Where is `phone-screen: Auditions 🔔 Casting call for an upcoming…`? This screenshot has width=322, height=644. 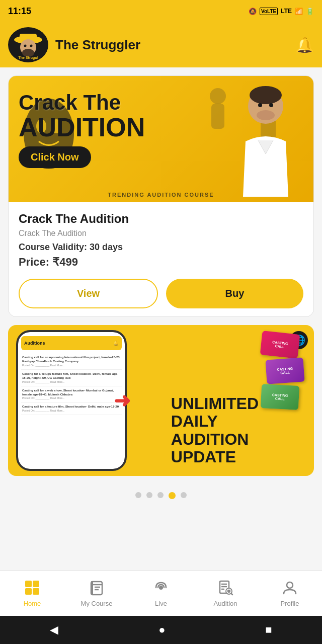 phone-screen: Auditions 🔔 Casting call for an upcoming… is located at coordinates (71, 400).